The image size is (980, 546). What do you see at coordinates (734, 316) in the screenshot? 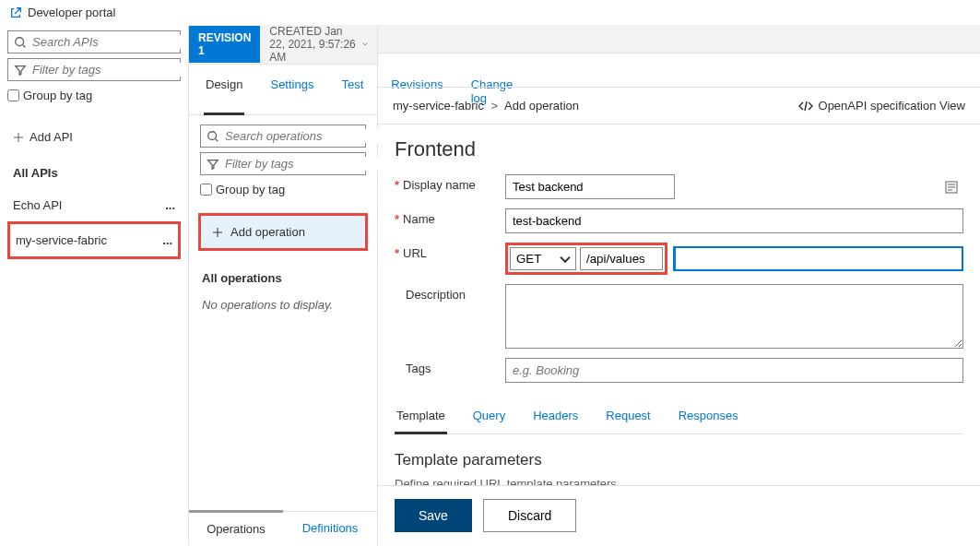
I see `description-input` at bounding box center [734, 316].